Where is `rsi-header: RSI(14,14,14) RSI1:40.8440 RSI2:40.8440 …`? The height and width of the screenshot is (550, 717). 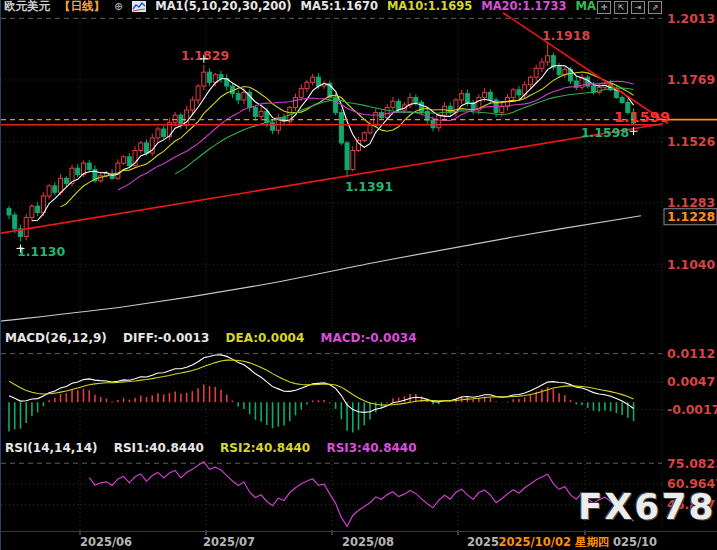
rsi-header: RSI(14,14,14) RSI1:40.8440 RSI2:40.8440 … is located at coordinates (217, 448).